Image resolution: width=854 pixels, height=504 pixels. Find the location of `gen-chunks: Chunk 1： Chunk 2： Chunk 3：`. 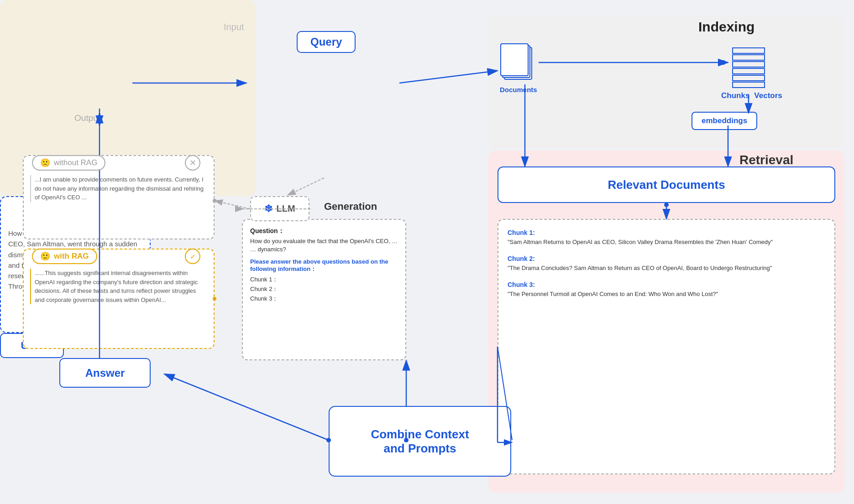

gen-chunks: Chunk 1： Chunk 2： Chunk 3： is located at coordinates (324, 289).